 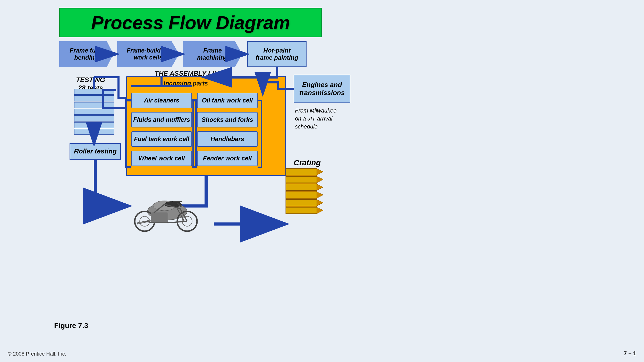 I want to click on handlebars-cell: Handlebars, so click(x=227, y=139).